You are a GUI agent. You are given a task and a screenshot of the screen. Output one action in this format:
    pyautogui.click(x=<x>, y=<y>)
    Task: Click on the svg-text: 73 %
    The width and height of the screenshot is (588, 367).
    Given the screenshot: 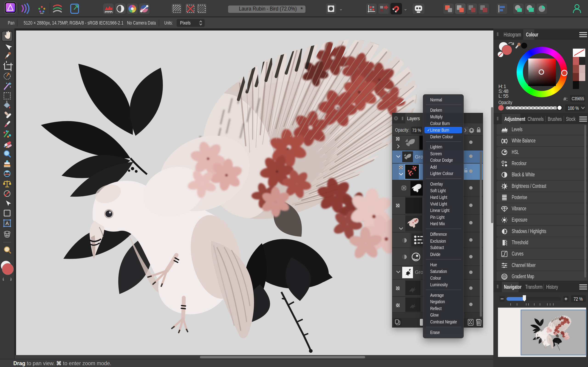 What is the action you would take?
    pyautogui.click(x=417, y=130)
    